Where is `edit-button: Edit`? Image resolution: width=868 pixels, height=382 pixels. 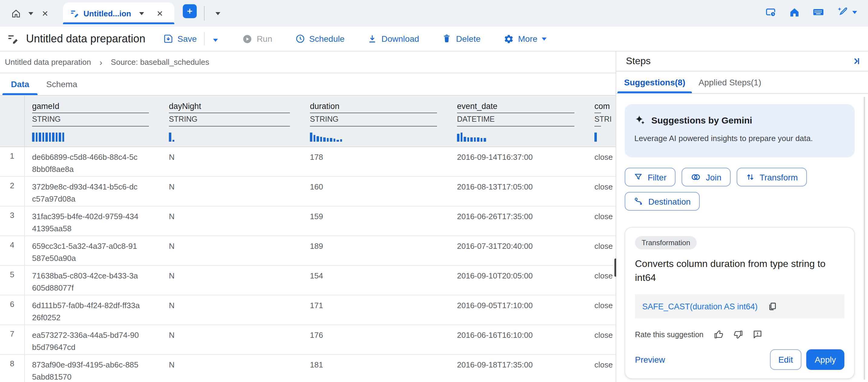 edit-button: Edit is located at coordinates (786, 360).